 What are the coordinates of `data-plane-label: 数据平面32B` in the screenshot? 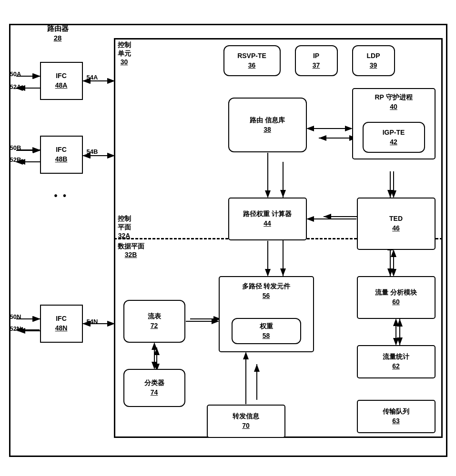 It's located at (131, 250).